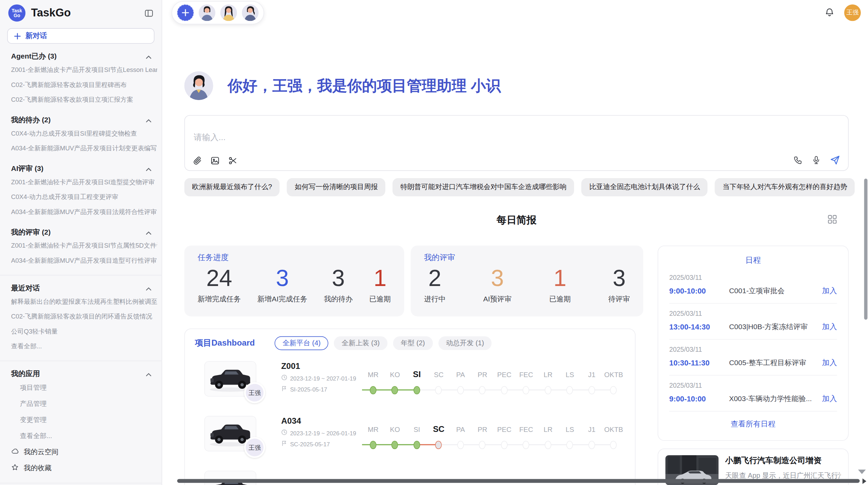 The image size is (868, 485). Describe the element at coordinates (516, 142) in the screenshot. I see `chat-input` at that location.